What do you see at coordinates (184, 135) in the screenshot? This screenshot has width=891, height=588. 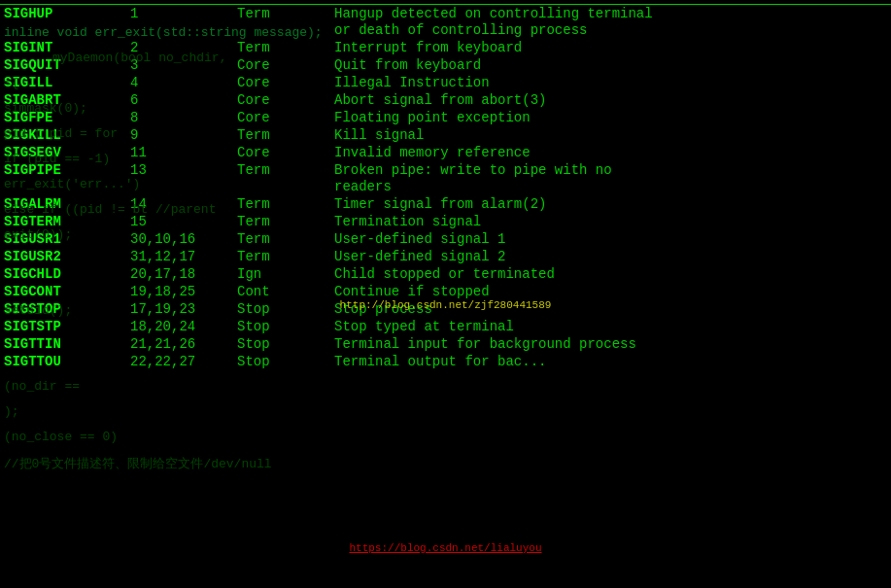 I see `signal-value: 9` at bounding box center [184, 135].